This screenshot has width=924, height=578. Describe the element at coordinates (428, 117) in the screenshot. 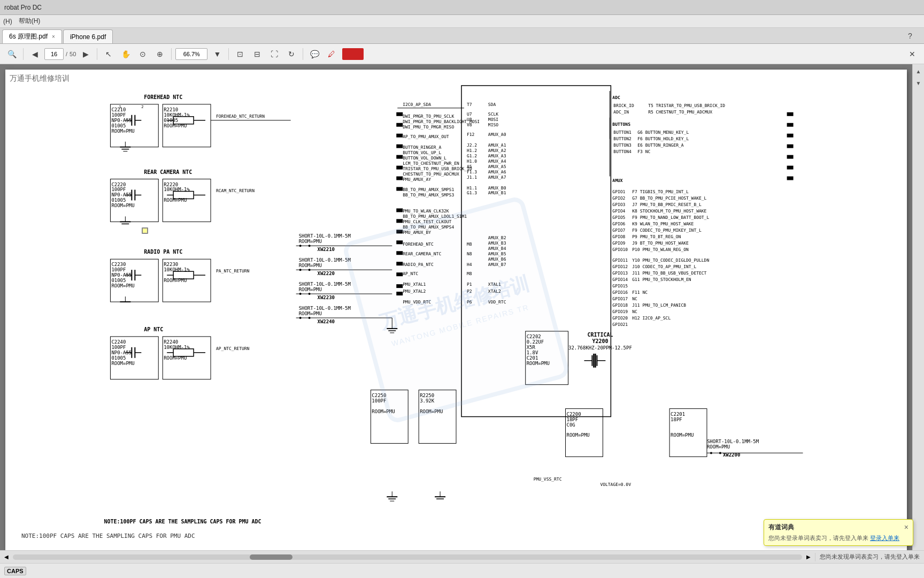

I see `svg-text: DWI_PMGR_TO_PMU_SCLK` at that location.